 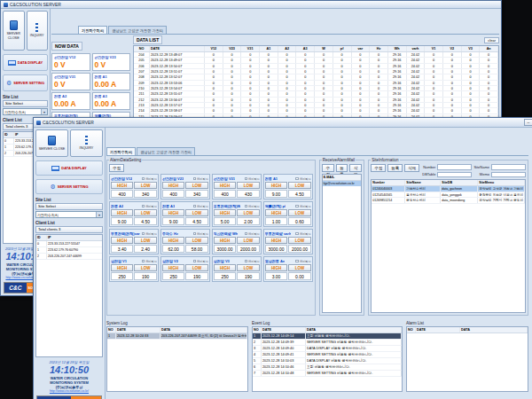 I want to click on site-row: 01269851214문동하수처리data_moondong경상남도 거제시 거…, so click(x=449, y=200).